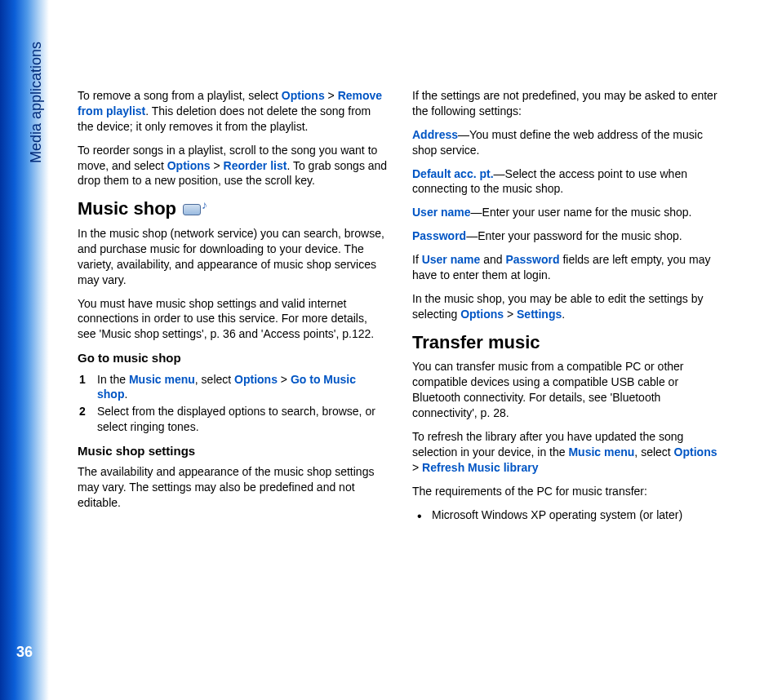 This screenshot has height=700, width=773. I want to click on heading-go-to-music-shop: Go to music shop, so click(233, 358).